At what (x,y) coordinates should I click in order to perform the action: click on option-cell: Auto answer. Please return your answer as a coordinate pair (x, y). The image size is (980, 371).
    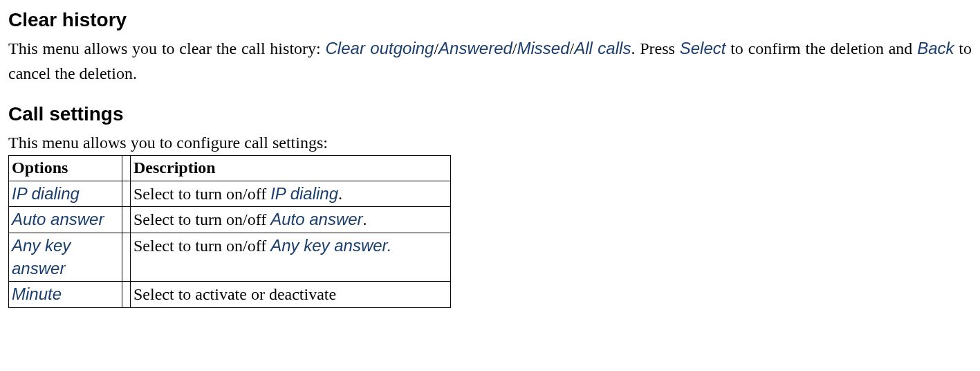
    Looking at the image, I should click on (66, 220).